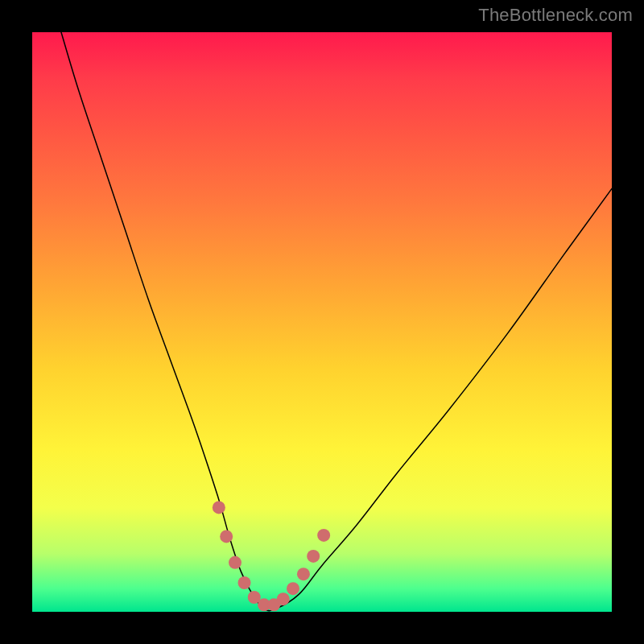  I want to click on highlight-markers, so click(271, 555).